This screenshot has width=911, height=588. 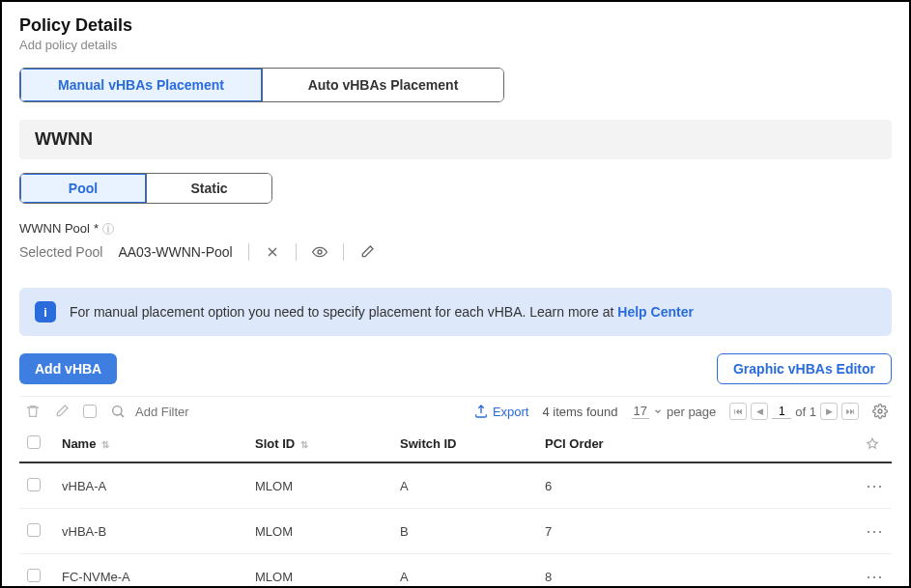 What do you see at coordinates (230, 411) in the screenshot?
I see `filter-input` at bounding box center [230, 411].